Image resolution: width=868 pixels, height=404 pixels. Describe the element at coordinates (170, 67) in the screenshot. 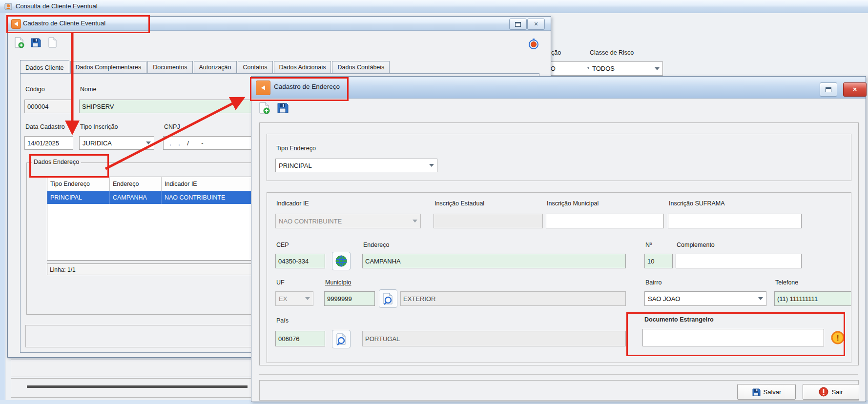

I see `tab-documentos: Documentos` at that location.